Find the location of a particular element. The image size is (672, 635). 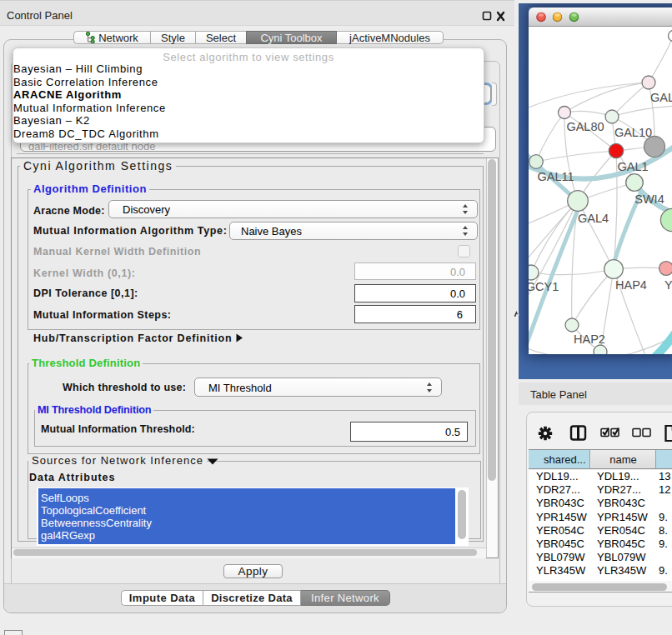

svg-text: HAP2 is located at coordinates (589, 339).